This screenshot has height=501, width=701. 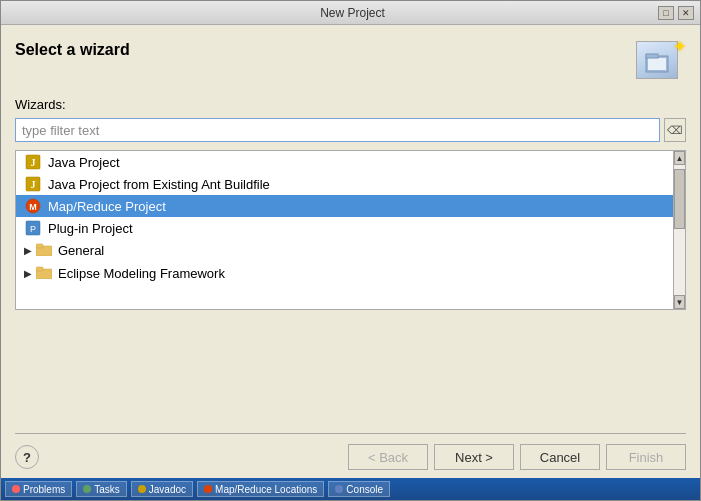 What do you see at coordinates (350, 452) in the screenshot?
I see `bottom-bar: ? < Back Next > Cancel Finish` at bounding box center [350, 452].